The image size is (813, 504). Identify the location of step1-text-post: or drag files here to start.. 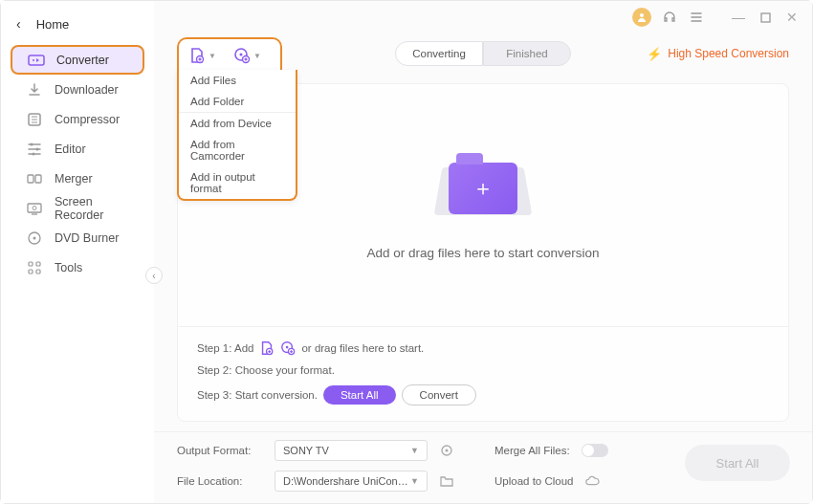
(363, 348).